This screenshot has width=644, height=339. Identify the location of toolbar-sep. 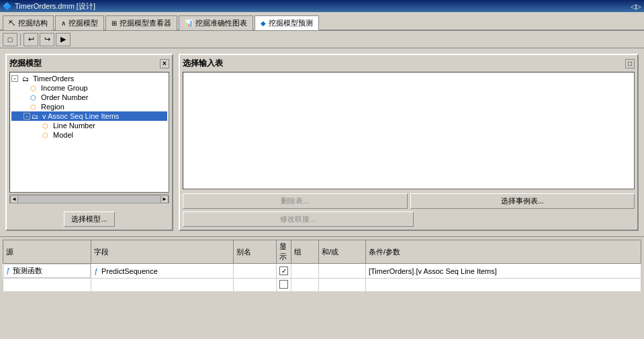
(20, 40).